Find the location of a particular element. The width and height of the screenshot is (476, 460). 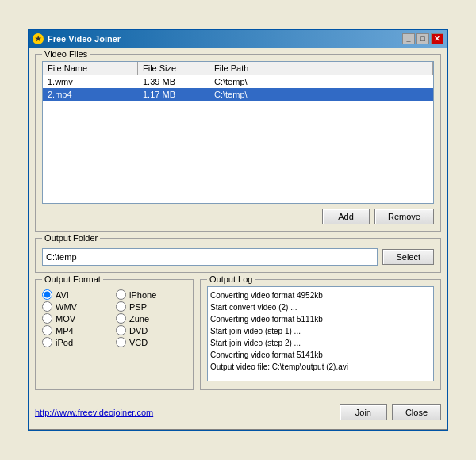

radio-mp4 is located at coordinates (48, 330).